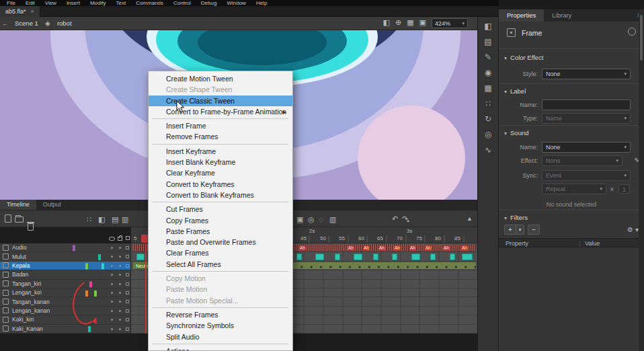 The height and width of the screenshot is (351, 644). I want to click on menu-help: Help, so click(261, 3).